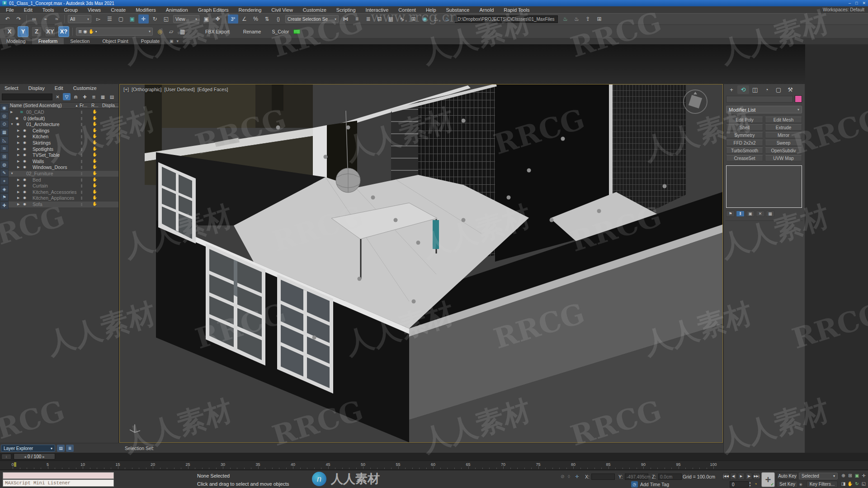 The height and width of the screenshot is (488, 868). What do you see at coordinates (233, 19) in the screenshot?
I see `snaps-toggle-3d-icon: 3°` at bounding box center [233, 19].